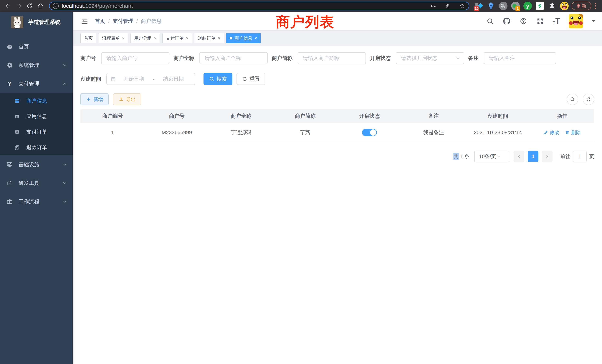  What do you see at coordinates (56, 6) in the screenshot?
I see `site-info-icon: i` at bounding box center [56, 6].